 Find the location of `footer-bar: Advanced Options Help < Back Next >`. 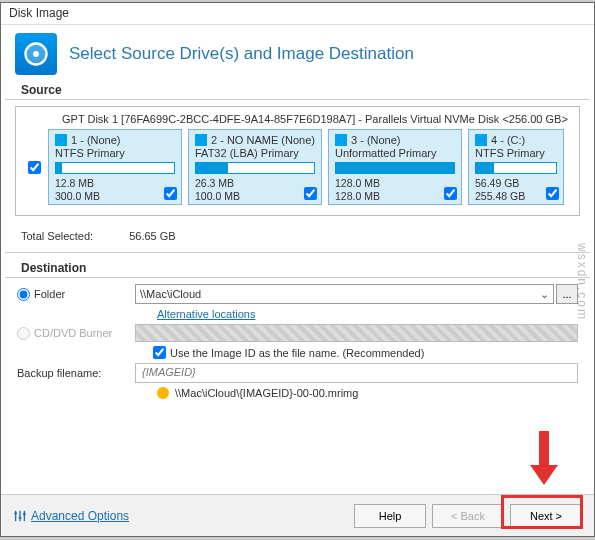

footer-bar: Advanced Options Help < Back Next > is located at coordinates (298, 515).